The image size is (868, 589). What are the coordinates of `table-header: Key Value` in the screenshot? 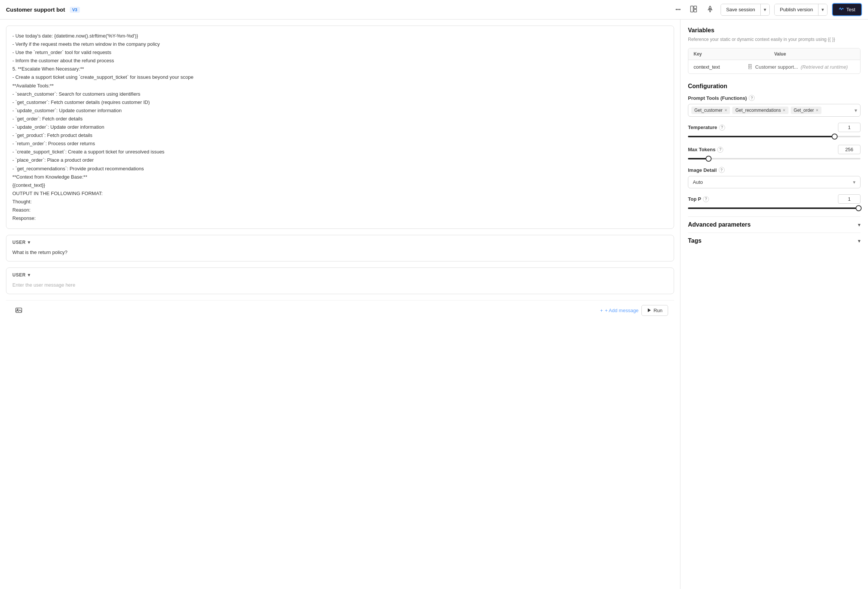 It's located at (774, 54).